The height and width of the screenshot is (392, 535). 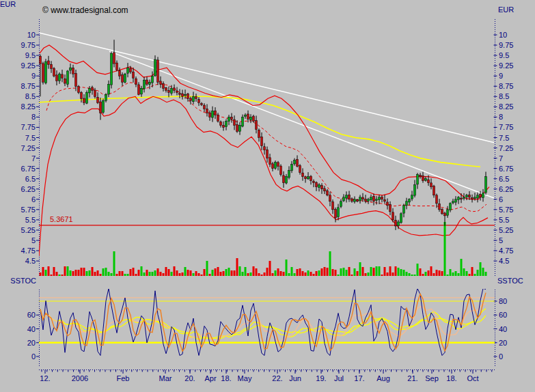 What do you see at coordinates (266, 322) in the screenshot?
I see `stochastic-panel` at bounding box center [266, 322].